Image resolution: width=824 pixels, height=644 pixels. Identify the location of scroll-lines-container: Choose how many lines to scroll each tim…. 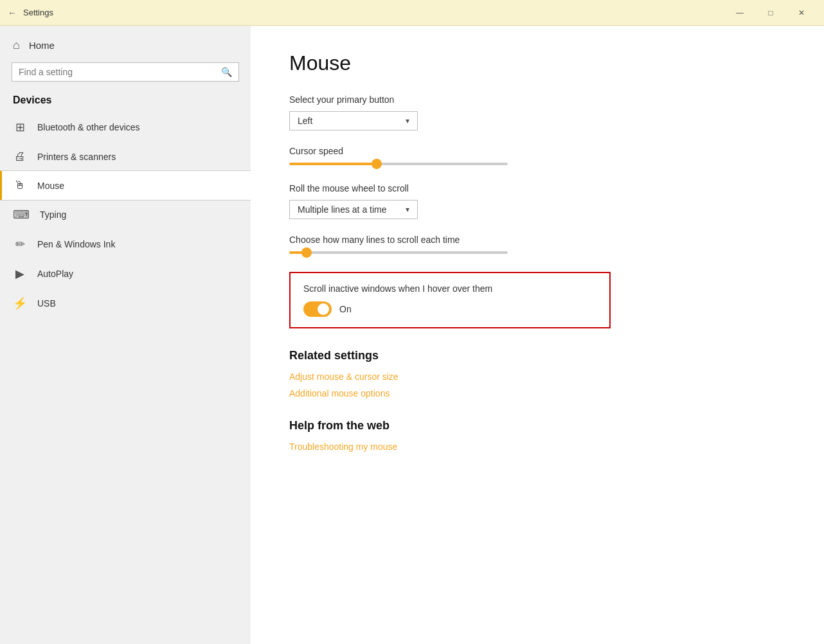
(537, 244).